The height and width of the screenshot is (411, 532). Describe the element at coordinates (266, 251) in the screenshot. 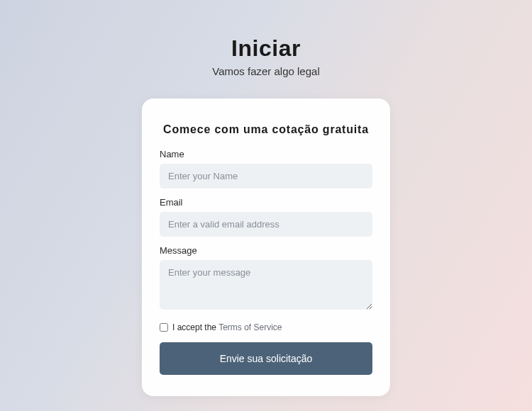

I see `message-label: Message` at that location.